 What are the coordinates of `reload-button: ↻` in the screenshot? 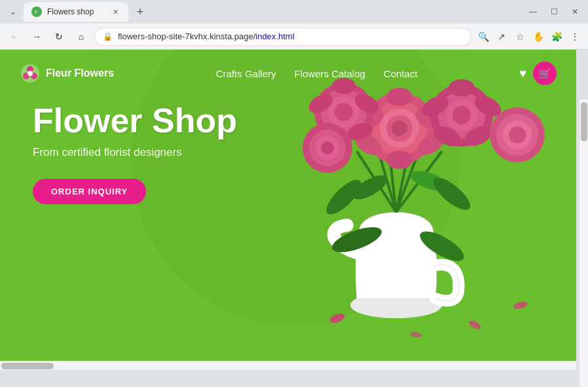 It's located at (59, 37).